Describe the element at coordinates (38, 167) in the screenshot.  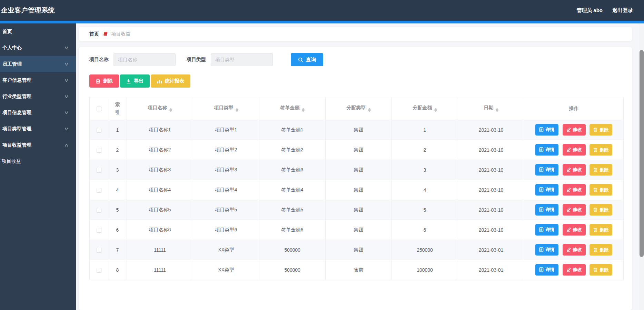
I see `sidebar-nav: 首页 个人中心 ∨ 员工管理 ∨ 客户信息管理 ∨ 行业类型管理 ∨` at that location.